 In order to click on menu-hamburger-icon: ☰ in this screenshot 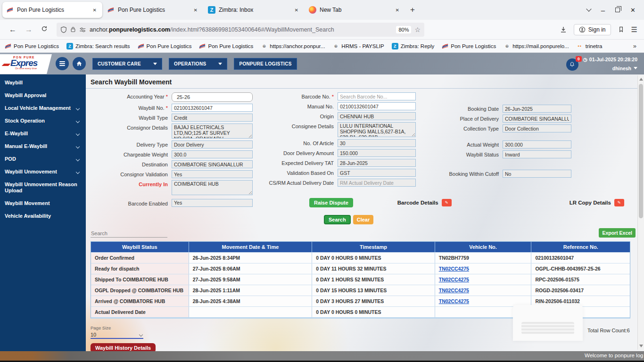, I will do `click(635, 30)`.